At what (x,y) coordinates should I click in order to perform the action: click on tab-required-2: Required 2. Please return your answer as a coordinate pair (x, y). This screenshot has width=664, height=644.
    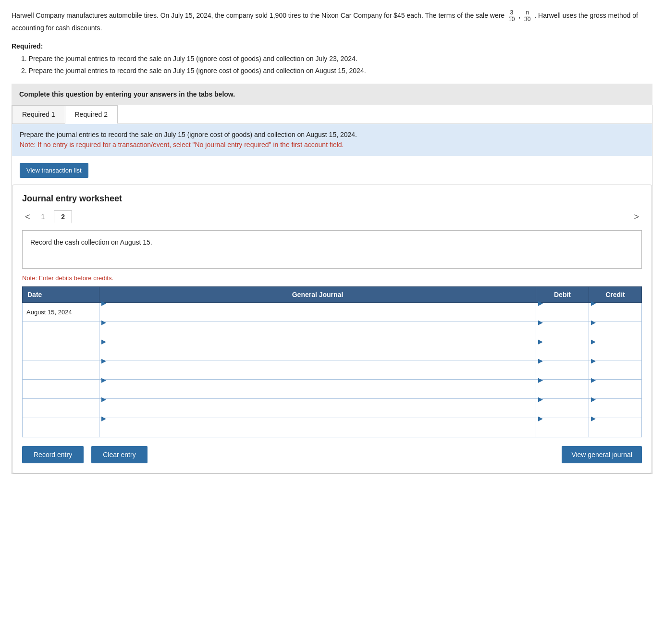
    Looking at the image, I should click on (91, 114).